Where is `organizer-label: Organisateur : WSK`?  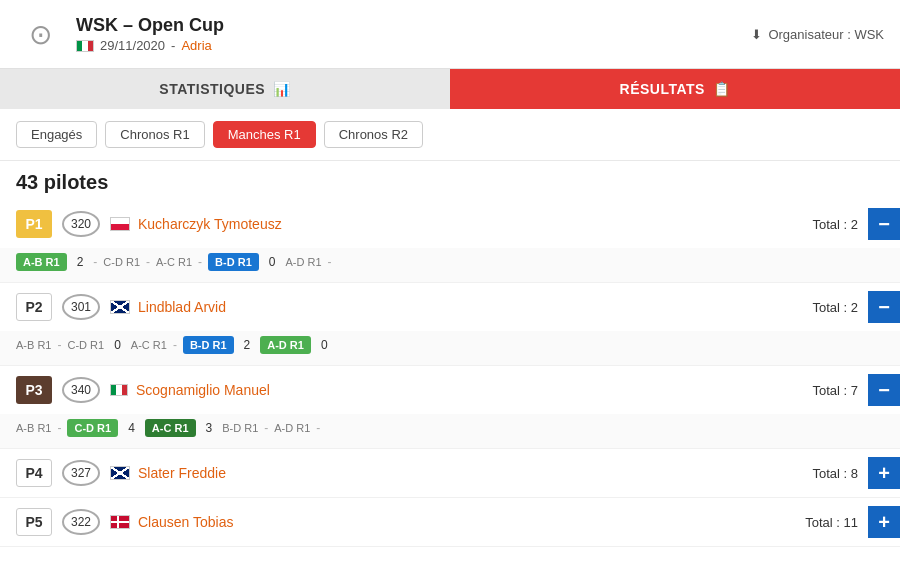
organizer-label: Organisateur : WSK is located at coordinates (826, 34).